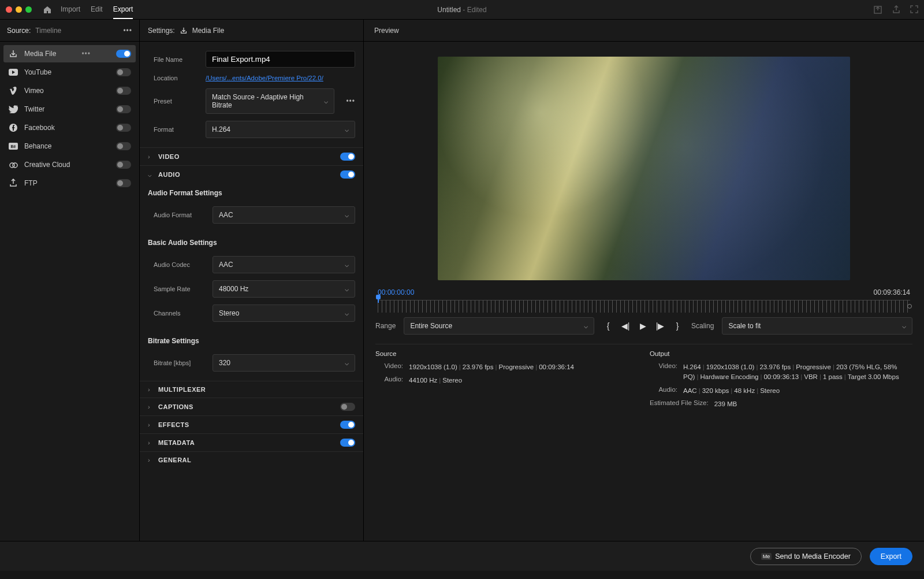 The height and width of the screenshot is (579, 924). What do you see at coordinates (798, 391) in the screenshot?
I see `output-audio-value: AAC|320 kbps|48 kHz|Stereo` at bounding box center [798, 391].